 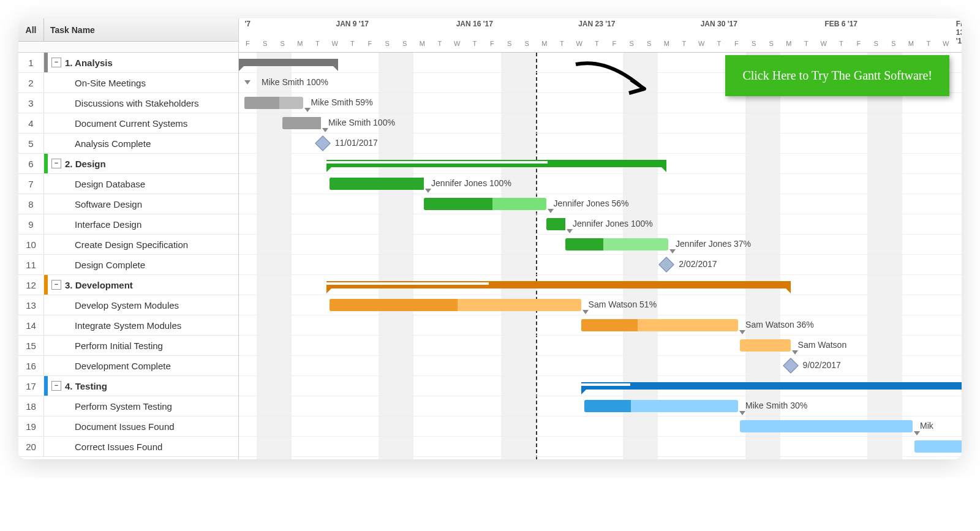 I want to click on task-name: Interface Design, so click(x=143, y=224).